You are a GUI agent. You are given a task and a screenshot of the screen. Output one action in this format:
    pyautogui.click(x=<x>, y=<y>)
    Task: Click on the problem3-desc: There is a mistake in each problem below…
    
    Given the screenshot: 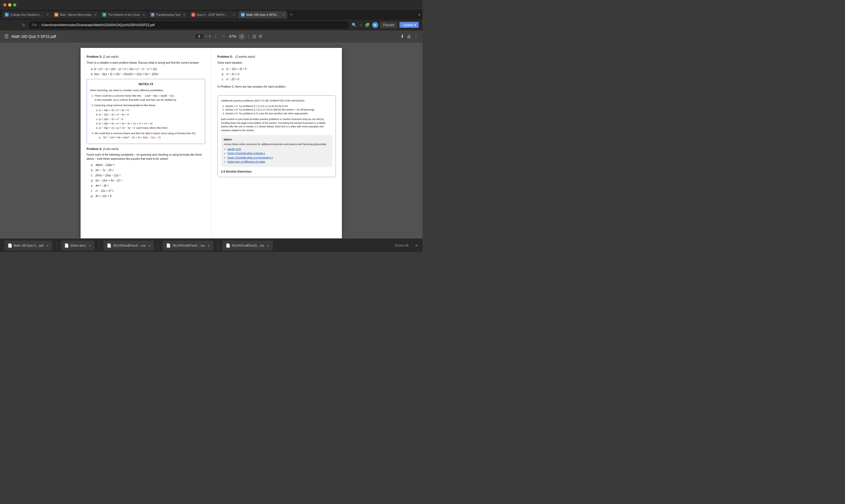 What is the action you would take?
    pyautogui.click(x=146, y=63)
    